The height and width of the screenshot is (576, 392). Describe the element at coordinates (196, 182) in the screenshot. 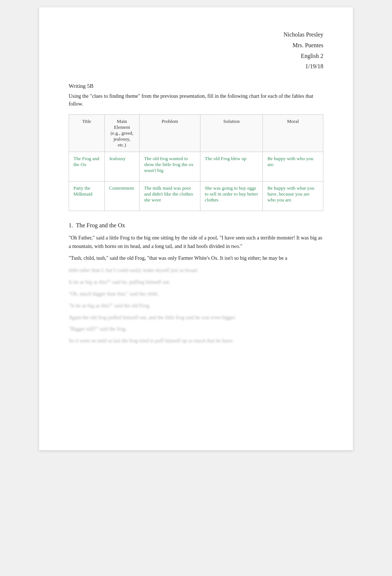

I see `table-body: The Frog and the OxJealousyThe old frog …` at that location.